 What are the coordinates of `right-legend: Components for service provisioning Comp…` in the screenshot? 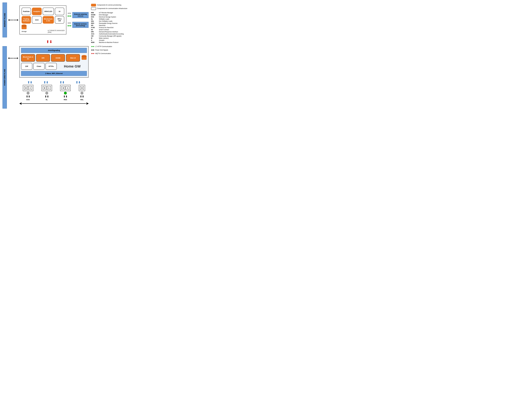 It's located at (110, 55).